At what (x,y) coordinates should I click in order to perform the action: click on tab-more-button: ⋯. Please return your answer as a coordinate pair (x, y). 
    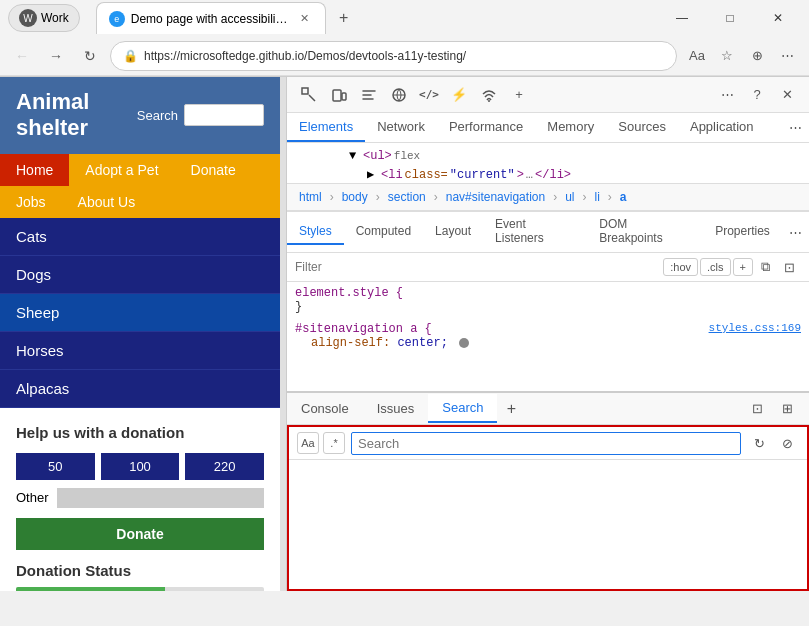
    Looking at the image, I should click on (795, 128).